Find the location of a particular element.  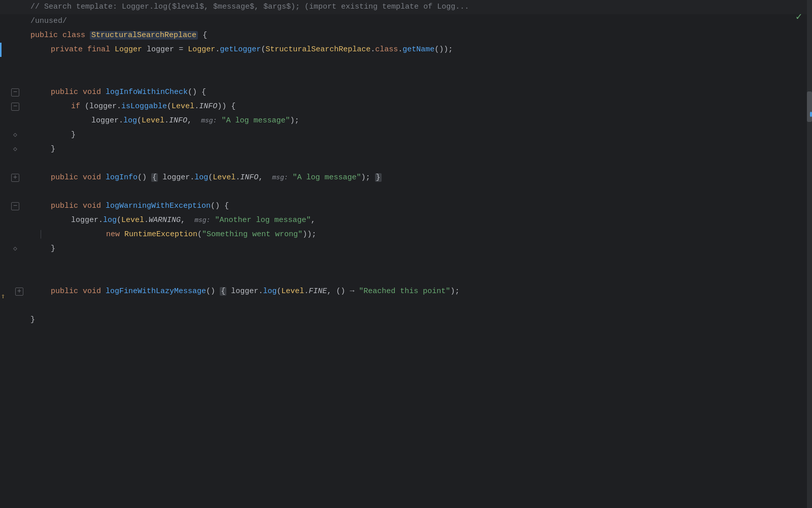

line-content-3: public class StructuralSearchReplace { is located at coordinates (421, 36).